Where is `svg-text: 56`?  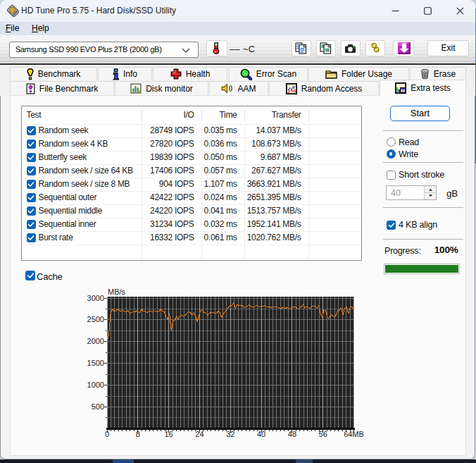
svg-text: 56 is located at coordinates (323, 434).